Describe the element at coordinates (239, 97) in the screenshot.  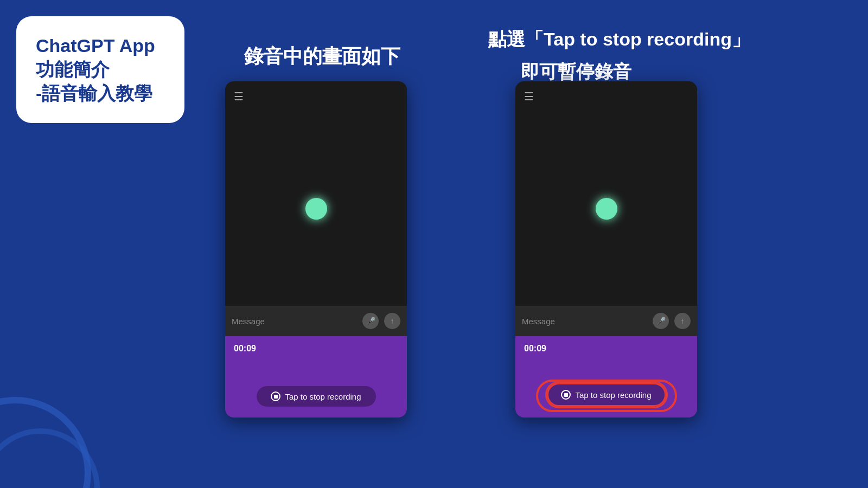
I see `hamburger-icon-left: ☰` at that location.